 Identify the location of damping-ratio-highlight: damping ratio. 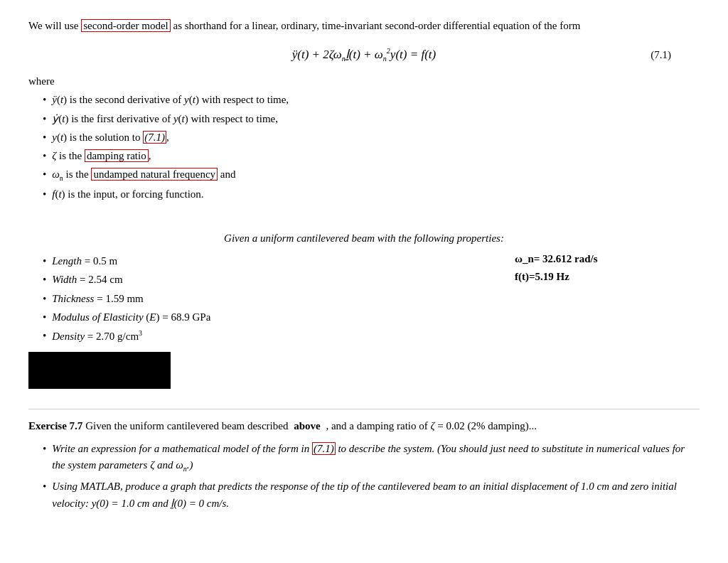
(117, 156).